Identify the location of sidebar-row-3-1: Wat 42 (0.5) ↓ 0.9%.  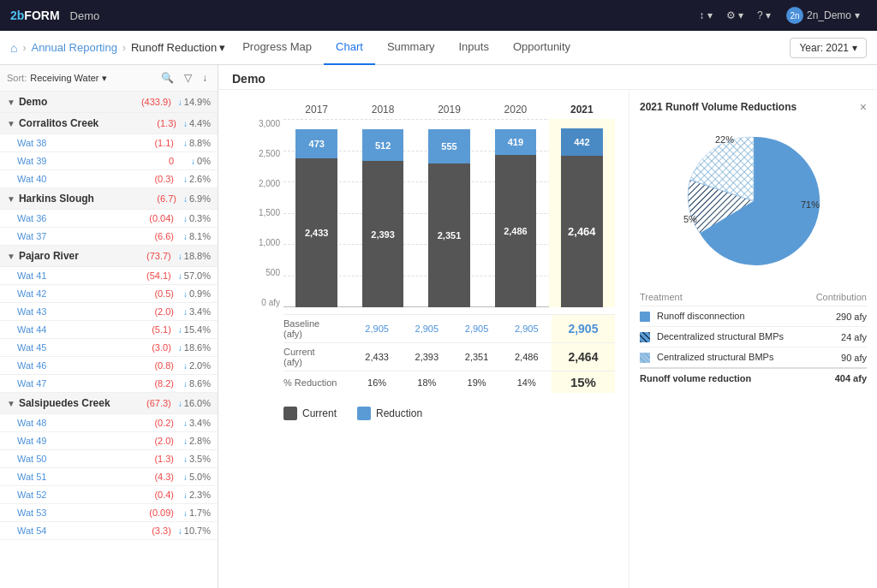
(109, 294).